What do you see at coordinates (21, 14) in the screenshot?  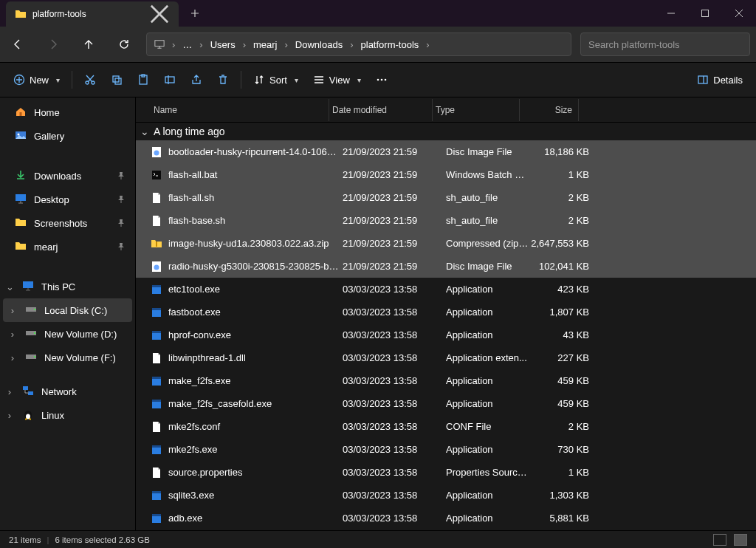 I see `folder-icon` at bounding box center [21, 14].